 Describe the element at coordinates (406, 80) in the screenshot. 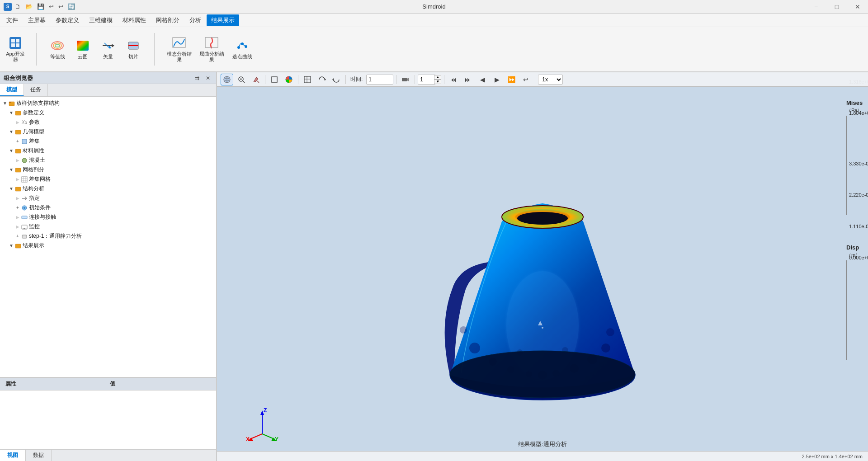

I see `vp-cam-btn` at that location.